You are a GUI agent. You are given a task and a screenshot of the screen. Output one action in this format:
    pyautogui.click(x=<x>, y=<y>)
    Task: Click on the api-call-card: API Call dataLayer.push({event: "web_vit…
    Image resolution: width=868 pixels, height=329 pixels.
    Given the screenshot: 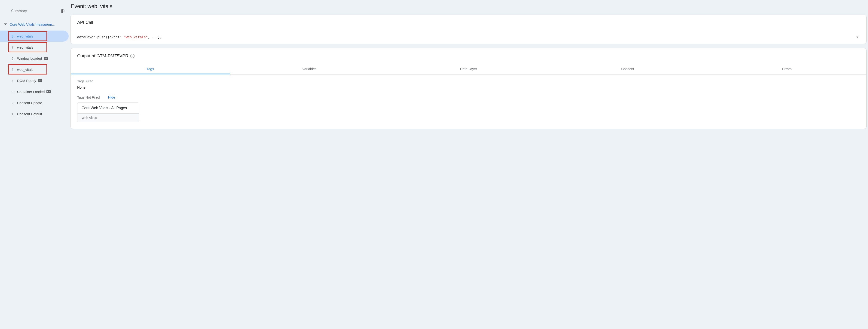 What is the action you would take?
    pyautogui.click(x=468, y=29)
    